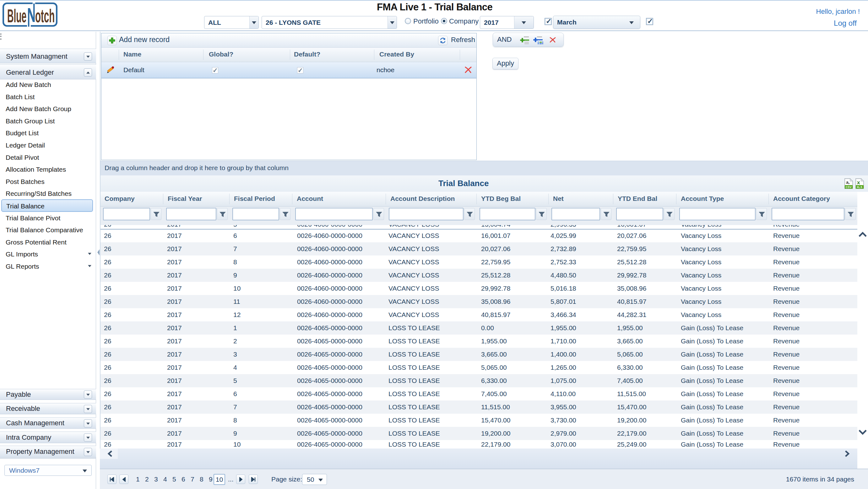 The height and width of the screenshot is (489, 868). What do you see at coordinates (849, 187) in the screenshot?
I see `svg-text: CSV` at bounding box center [849, 187].